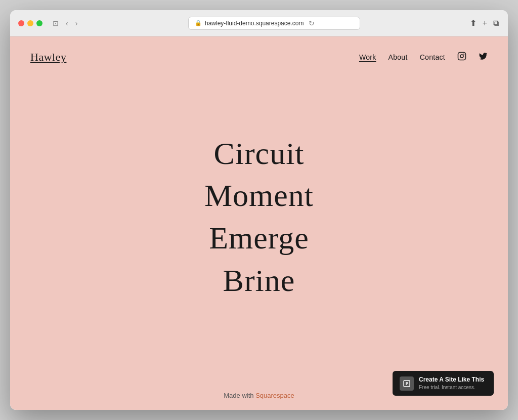 Image resolution: width=518 pixels, height=420 pixels. What do you see at coordinates (259, 281) in the screenshot?
I see `project-brine: Brine` at bounding box center [259, 281].